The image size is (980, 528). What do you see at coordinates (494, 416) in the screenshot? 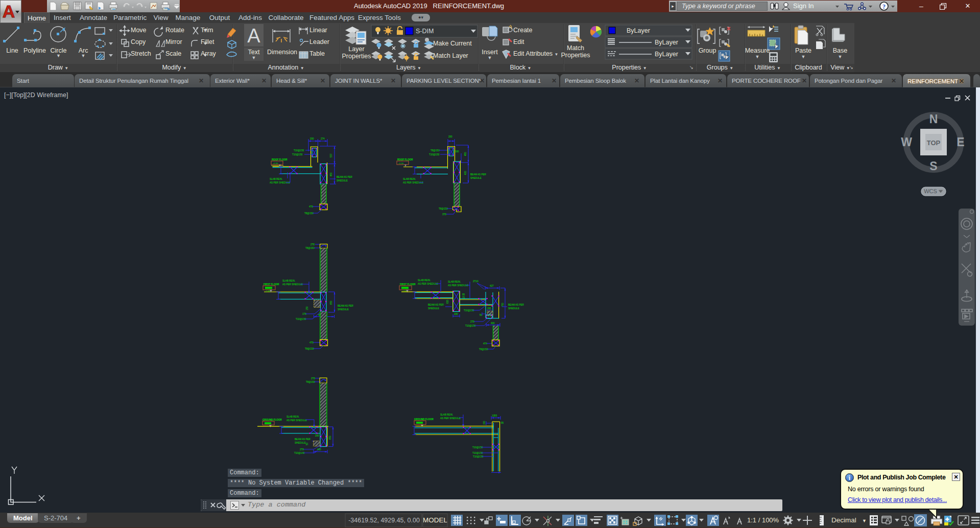
I see `svg-text: 1355` at bounding box center [494, 416].